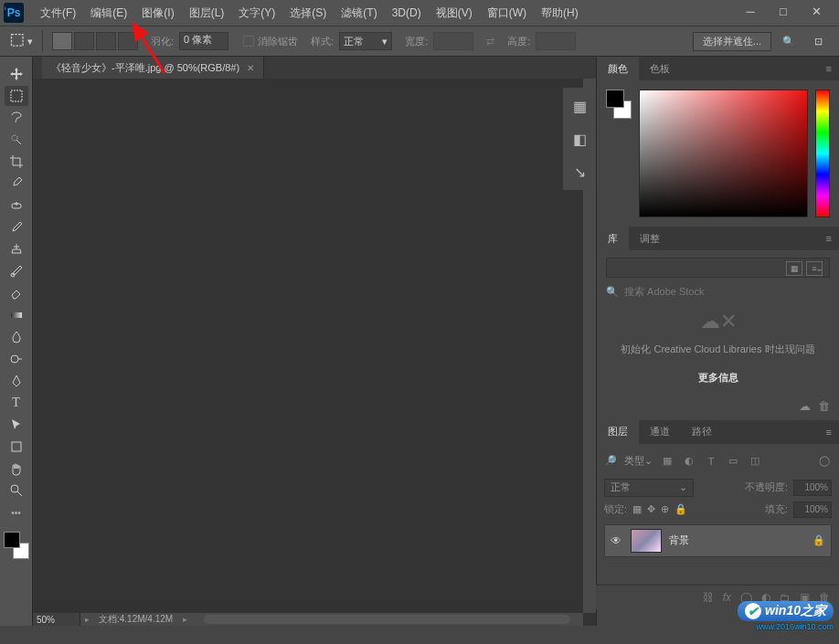  Describe the element at coordinates (689, 461) in the screenshot. I see `filter-adjust-icon: ◐` at that location.